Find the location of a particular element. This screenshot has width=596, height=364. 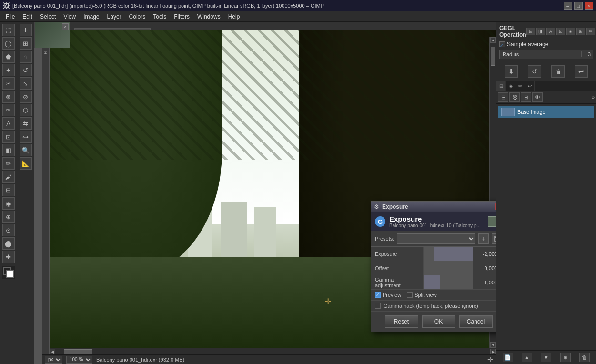

tool-flip: ⇆ is located at coordinates (26, 123).